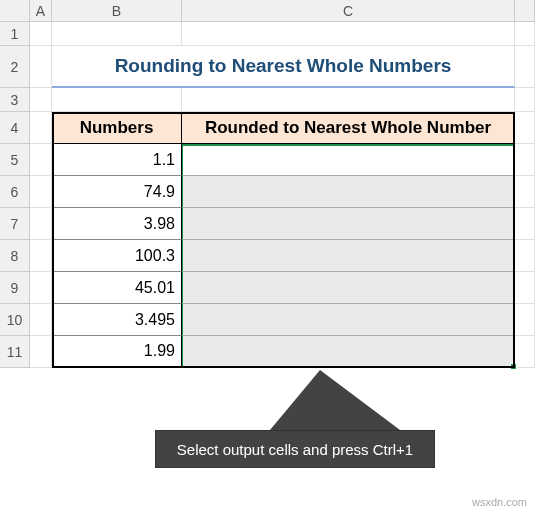  What do you see at coordinates (117, 288) in the screenshot?
I see `cell-b9: 45.01` at bounding box center [117, 288].